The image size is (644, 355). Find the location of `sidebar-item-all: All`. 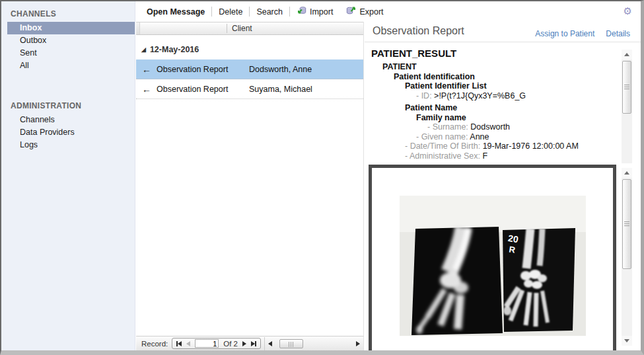

sidebar-item-all: All is located at coordinates (68, 66).